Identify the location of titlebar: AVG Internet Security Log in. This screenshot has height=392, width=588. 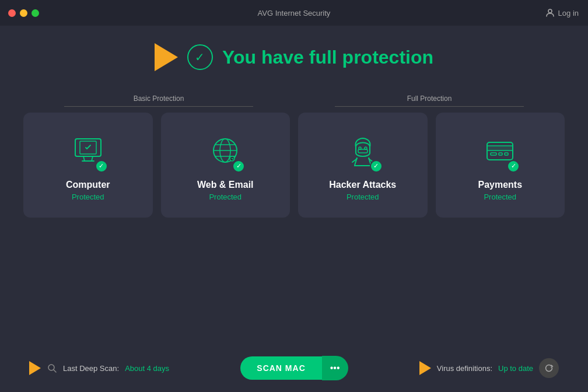
(294, 13).